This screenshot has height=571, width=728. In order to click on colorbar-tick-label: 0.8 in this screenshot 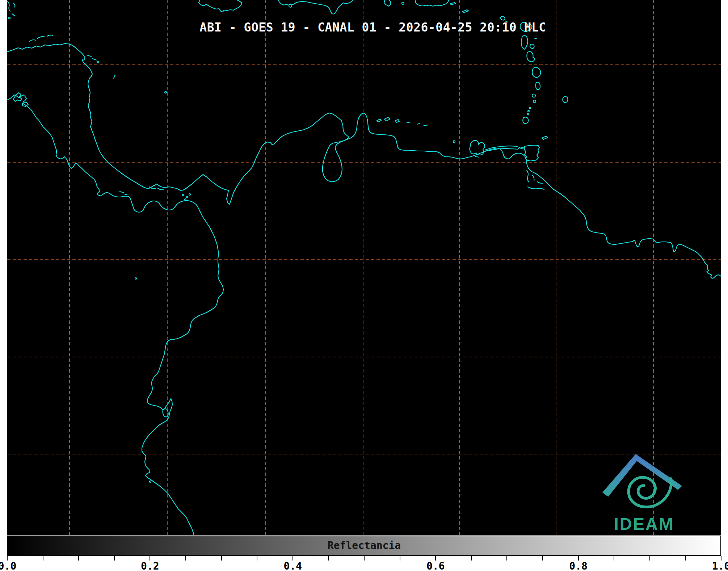, I will do `click(578, 566)`.